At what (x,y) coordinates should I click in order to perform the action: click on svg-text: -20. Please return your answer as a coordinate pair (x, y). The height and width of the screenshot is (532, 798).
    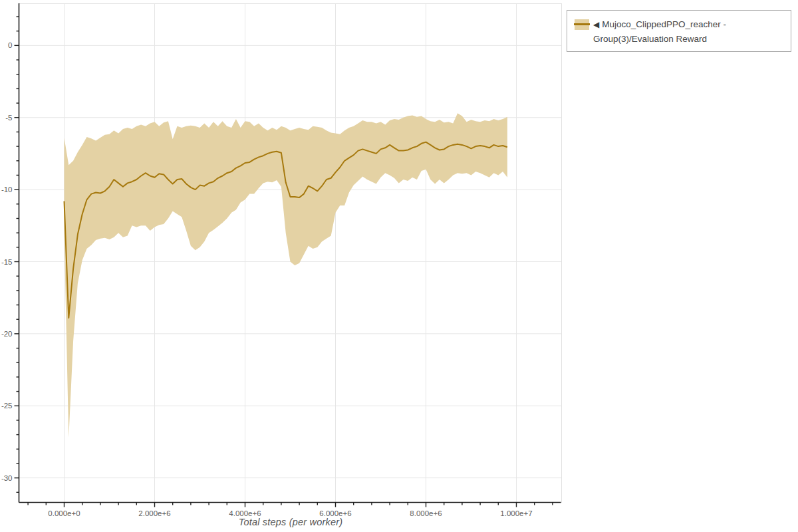
    Looking at the image, I should click on (7, 334).